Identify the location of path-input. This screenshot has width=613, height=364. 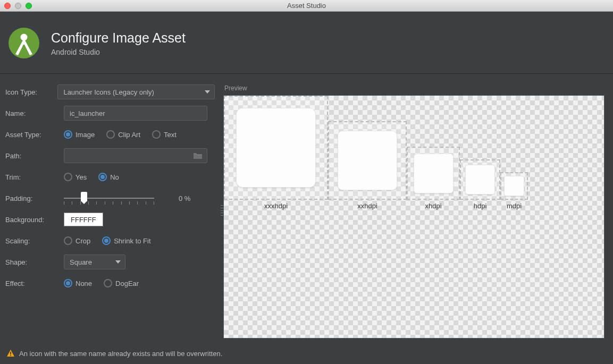
(136, 156).